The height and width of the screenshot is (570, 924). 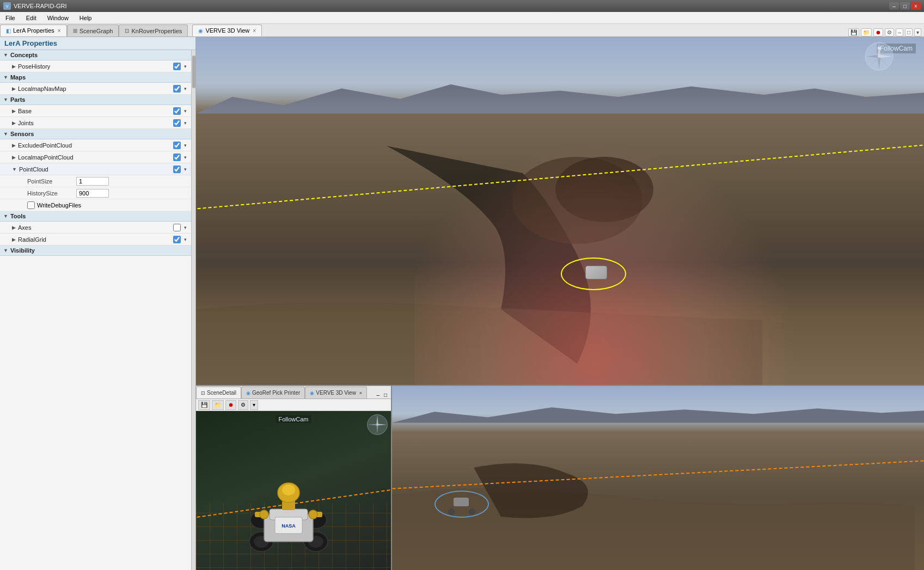 I want to click on writedebug-label: WriteDebugFiles, so click(x=59, y=205).